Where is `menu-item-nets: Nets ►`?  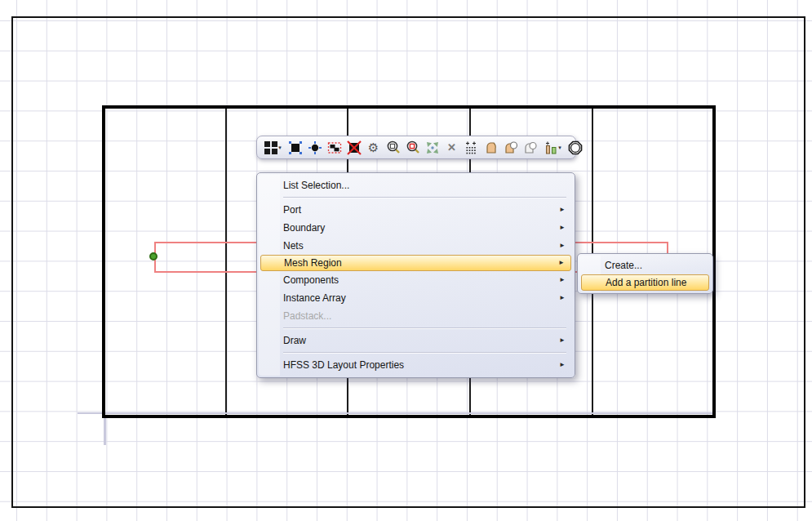
menu-item-nets: Nets ► is located at coordinates (416, 246).